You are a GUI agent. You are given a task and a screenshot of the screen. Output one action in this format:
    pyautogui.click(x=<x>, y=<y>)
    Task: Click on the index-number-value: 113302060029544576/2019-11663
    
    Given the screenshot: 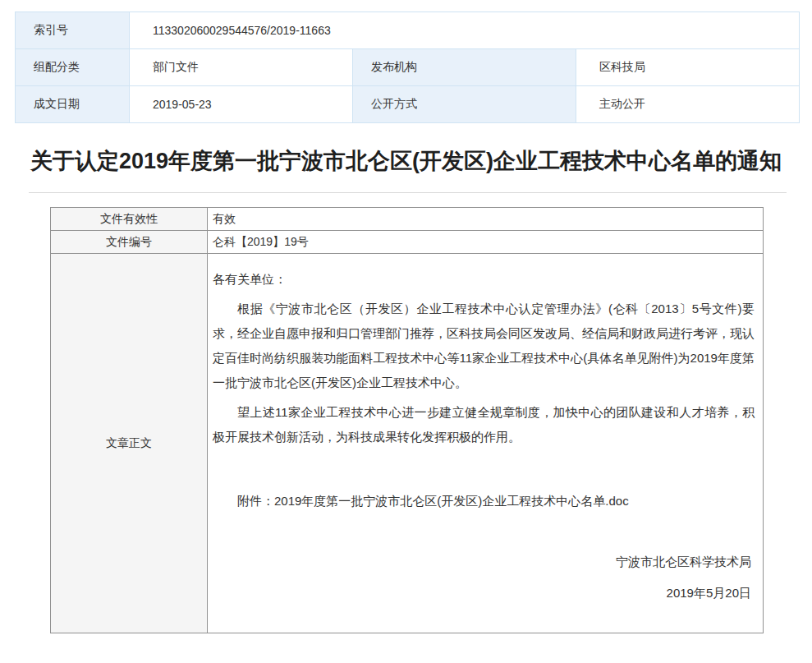 What is the action you would take?
    pyautogui.click(x=465, y=31)
    